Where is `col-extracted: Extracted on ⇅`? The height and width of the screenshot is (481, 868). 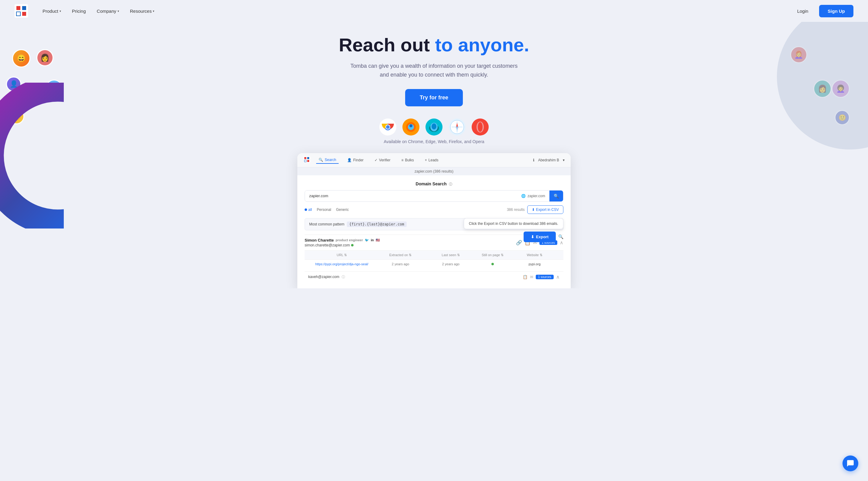
col-extracted: Extracted on ⇅ is located at coordinates (401, 255).